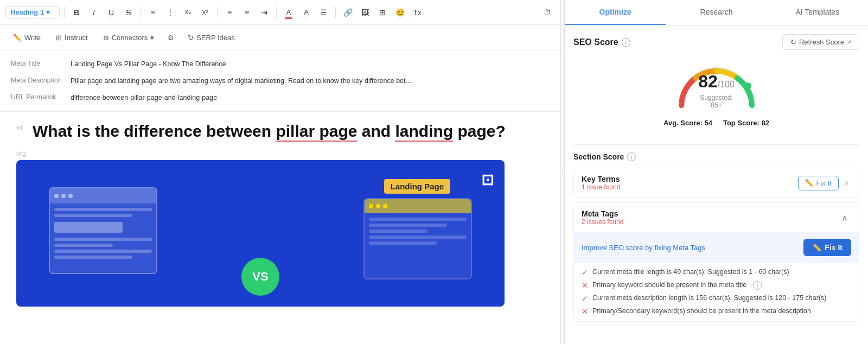 Image resolution: width=868 pixels, height=344 pixels. What do you see at coordinates (717, 88) in the screenshot?
I see `gauge-wrapper: 82/100 Suggested: 85+` at bounding box center [717, 88].